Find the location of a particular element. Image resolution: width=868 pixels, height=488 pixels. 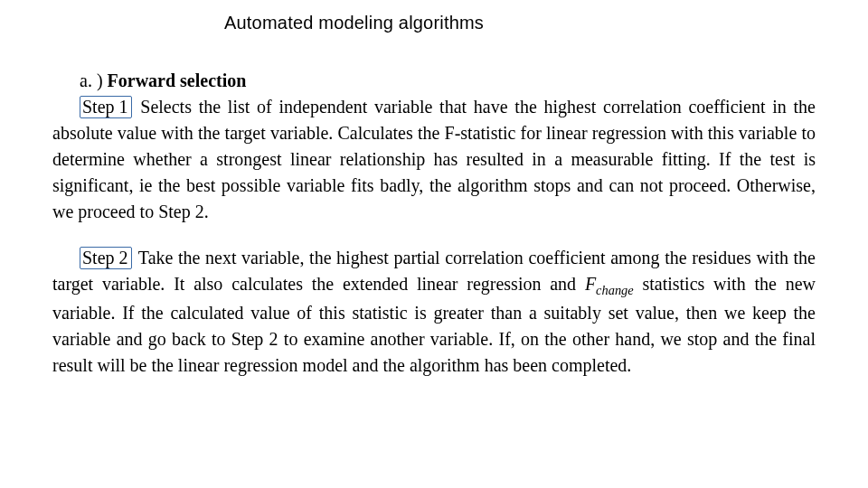

step-1-label: Step 1 is located at coordinates (105, 107).